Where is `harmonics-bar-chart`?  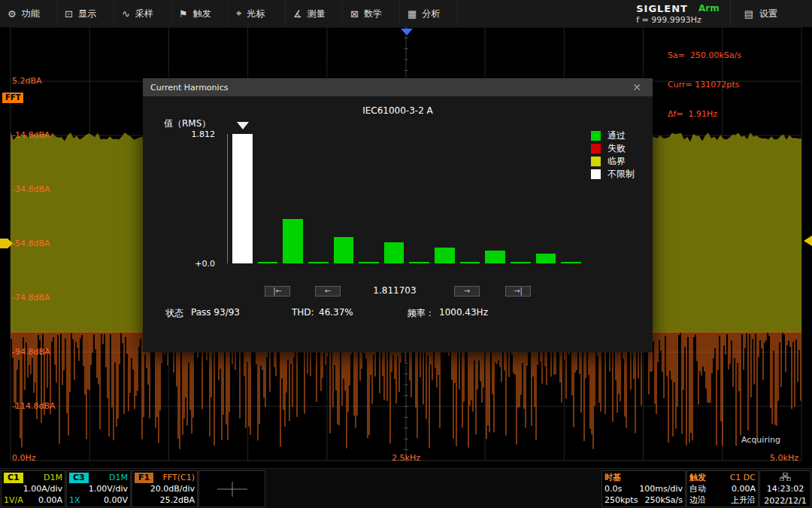
harmonics-bar-chart is located at coordinates (407, 199).